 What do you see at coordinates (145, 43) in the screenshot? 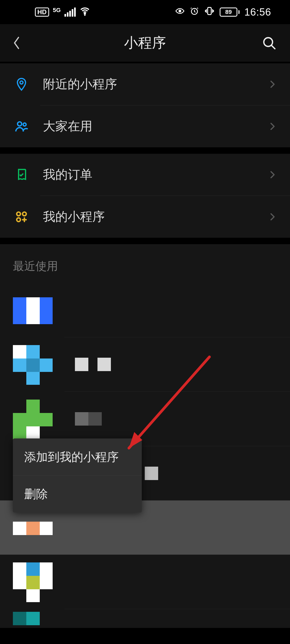
I see `page-title: 小程序` at bounding box center [145, 43].